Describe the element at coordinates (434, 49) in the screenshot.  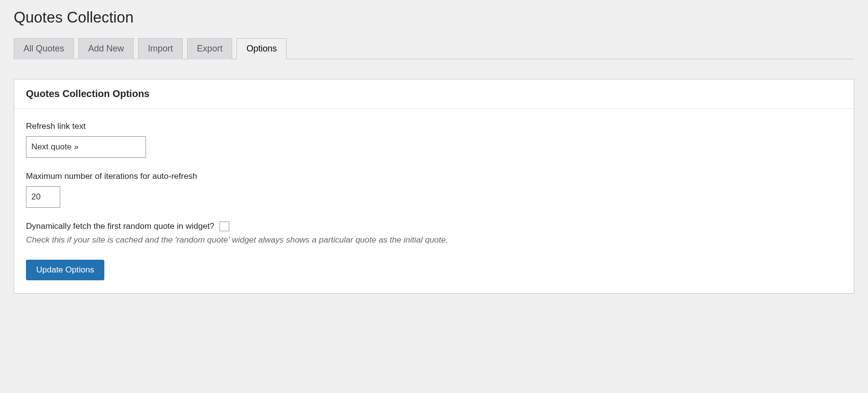
I see `tab-nav: All Quotes Add New Import Export Options` at that location.